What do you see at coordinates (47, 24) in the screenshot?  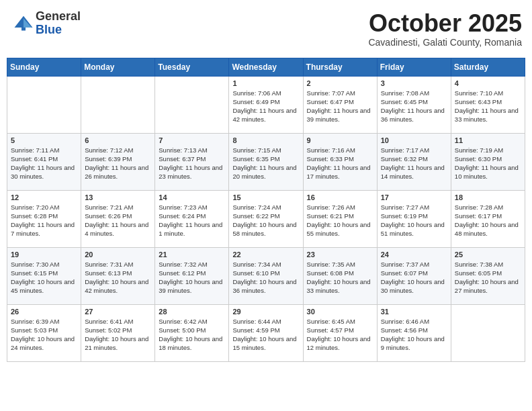 I see `logo: General Blue` at bounding box center [47, 24].